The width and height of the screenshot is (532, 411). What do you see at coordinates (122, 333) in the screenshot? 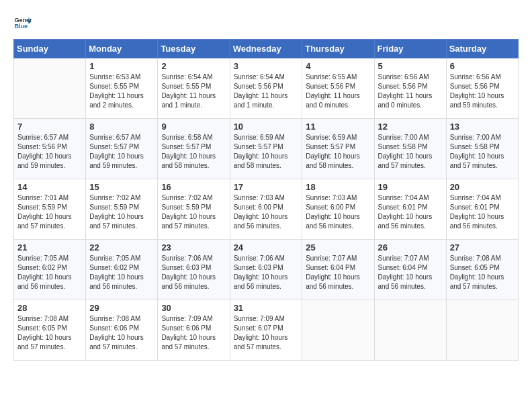
I see `cell-info: Sunrise: 7:08 AMSunset: 6:06 PMDaylight:…` at bounding box center [122, 333].